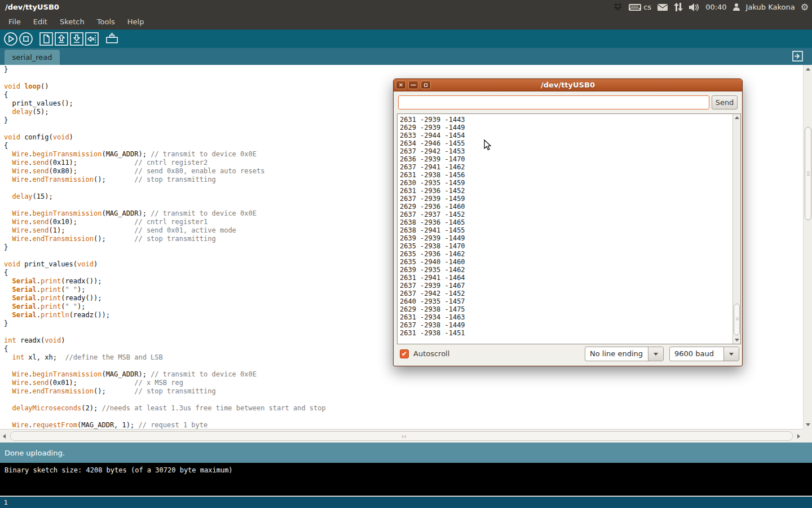 Image resolution: width=812 pixels, height=508 pixels. I want to click on menubar: FileEditSketchToolsHelp, so click(406, 21).